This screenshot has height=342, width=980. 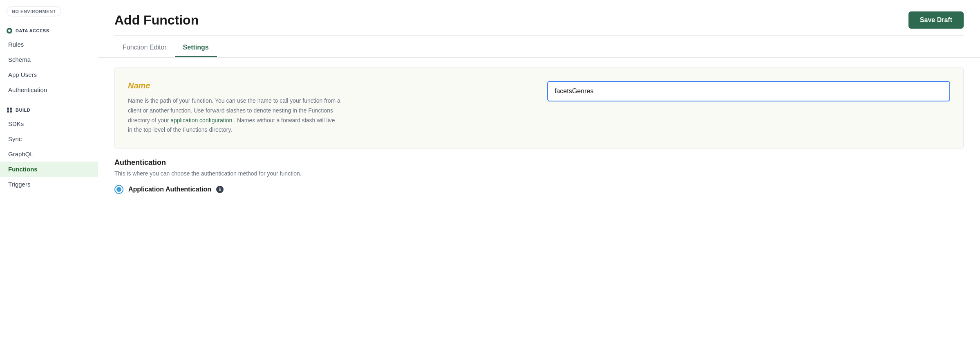 What do you see at coordinates (539, 189) in the screenshot?
I see `auth-option-application: Application Authentication ℹ` at bounding box center [539, 189].